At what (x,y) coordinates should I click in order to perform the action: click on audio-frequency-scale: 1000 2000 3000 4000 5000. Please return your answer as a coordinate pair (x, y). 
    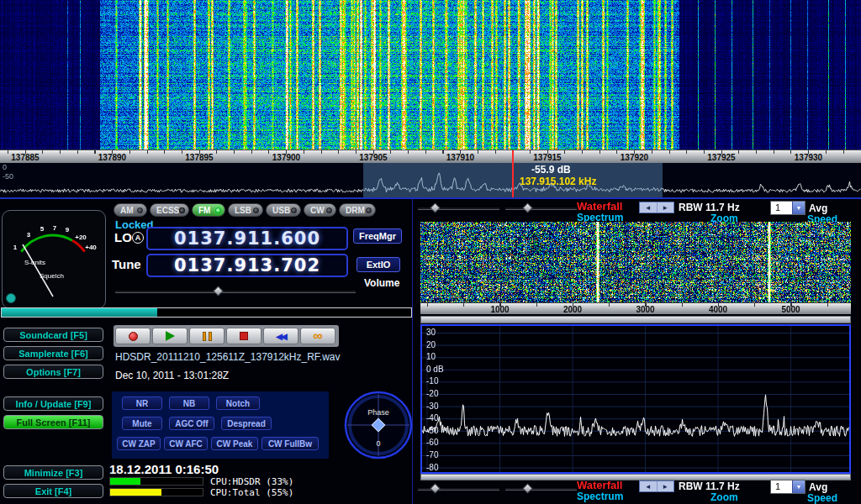
    Looking at the image, I should click on (636, 308).